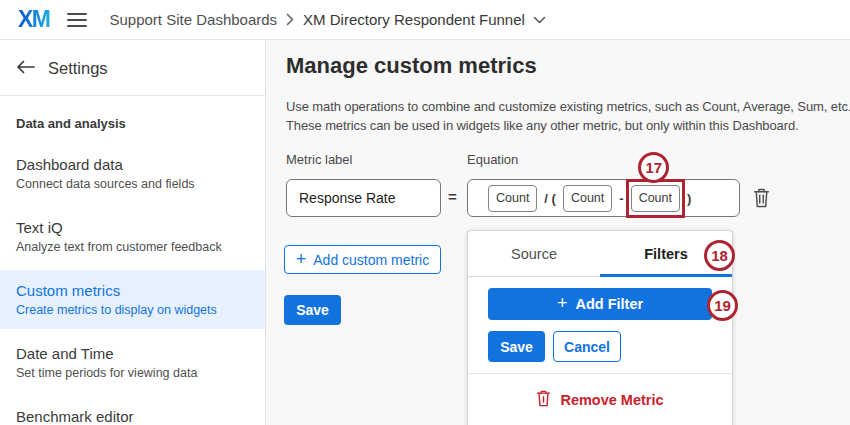 This screenshot has width=850, height=425. I want to click on sidebar-item-subtitle: Create metrics to display on widgets, so click(132, 310).